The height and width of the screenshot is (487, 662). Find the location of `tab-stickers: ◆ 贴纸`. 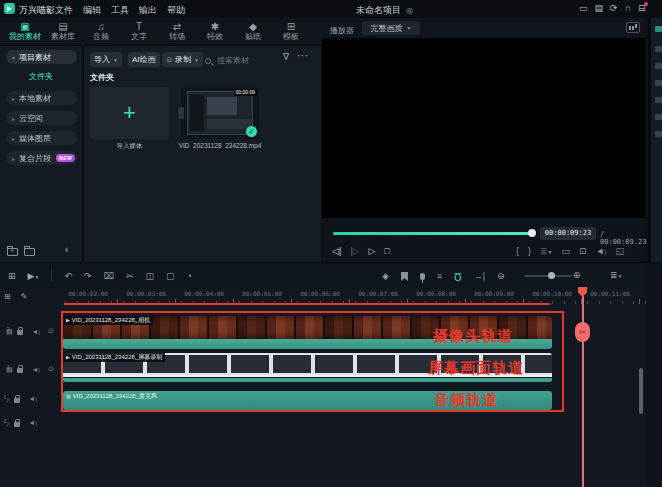

tab-stickers: ◆ 贴纸 is located at coordinates (253, 32).